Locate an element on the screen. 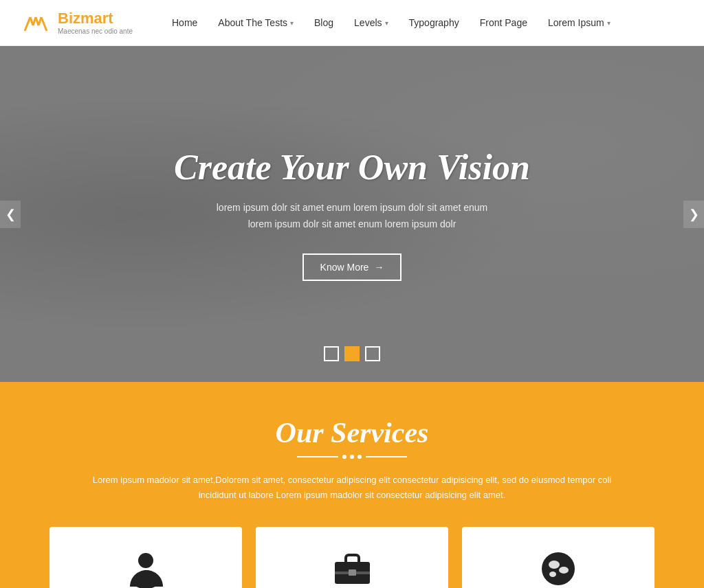  hero-content: Create Your Own Vision lorem ipsum dolr … is located at coordinates (352, 214).